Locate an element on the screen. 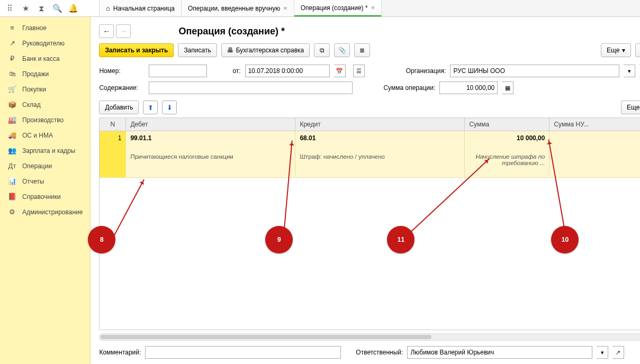  history-icon: ⧗ is located at coordinates (41, 8).